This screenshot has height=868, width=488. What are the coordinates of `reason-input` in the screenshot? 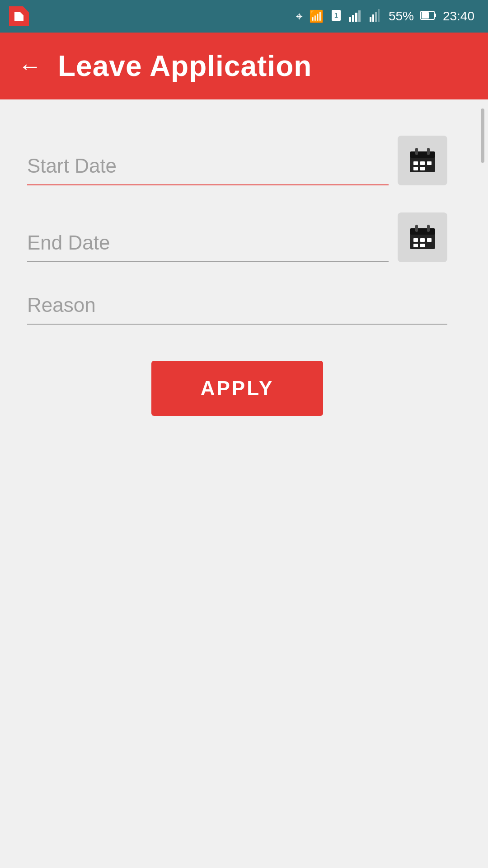 It's located at (237, 307).